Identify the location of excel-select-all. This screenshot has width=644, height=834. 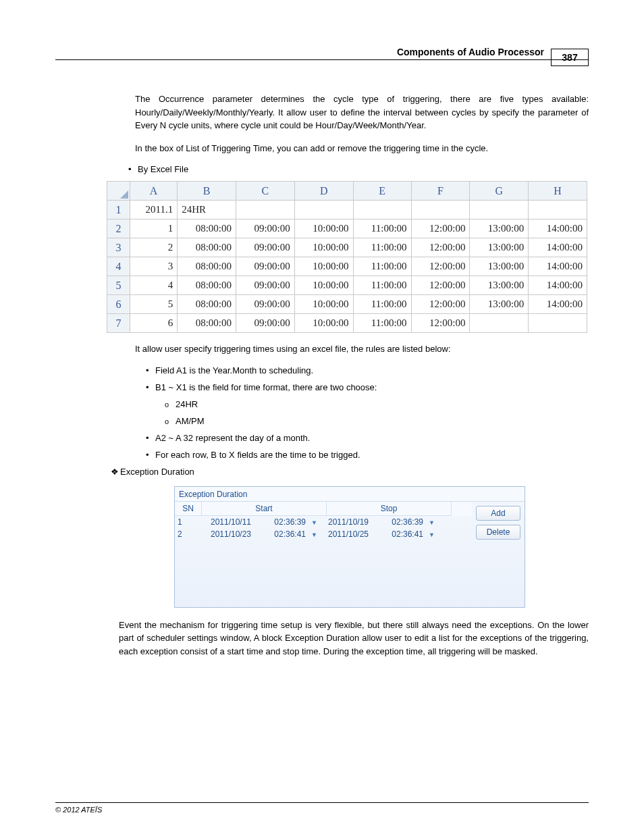
(119, 191).